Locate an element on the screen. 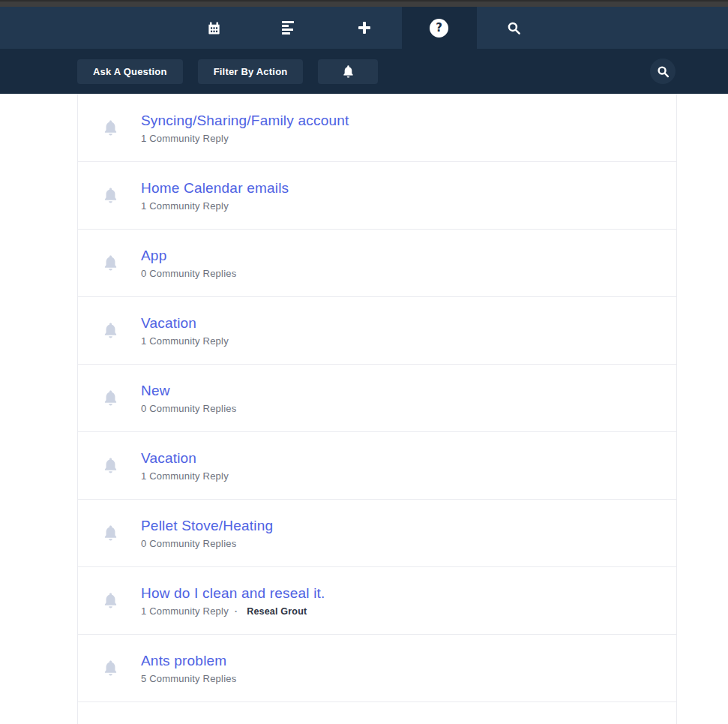  question-text-block: Syncing/Sharing/Family account 1 Communi… is located at coordinates (244, 128).